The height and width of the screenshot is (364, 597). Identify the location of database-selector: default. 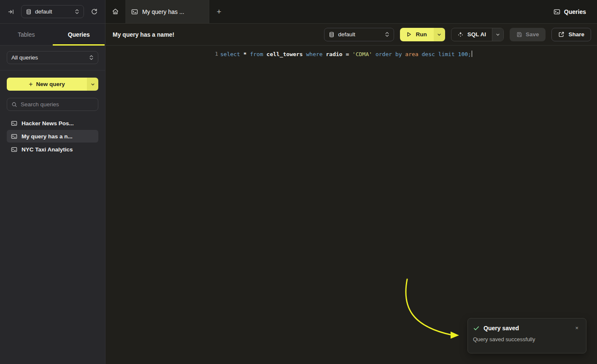
(52, 12).